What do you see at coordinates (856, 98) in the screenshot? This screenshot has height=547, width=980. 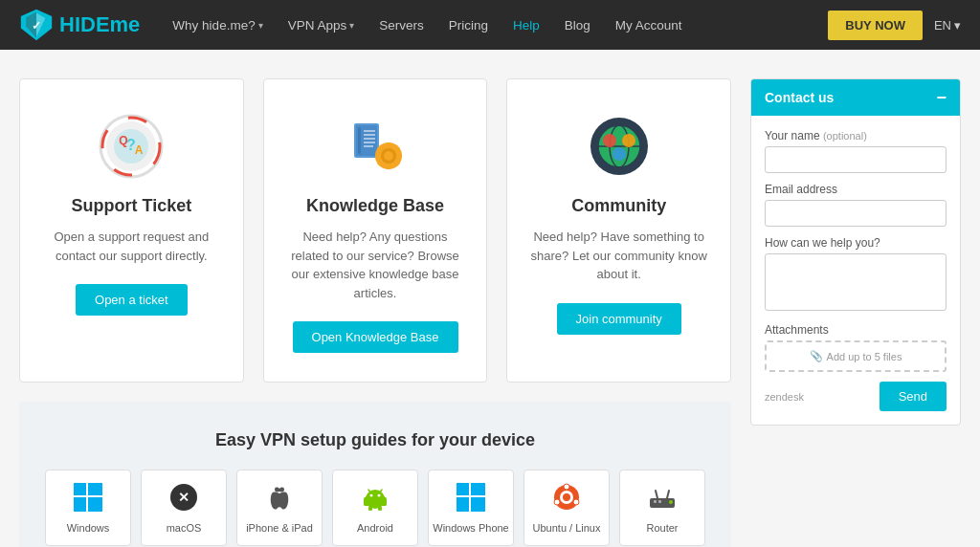 I see `contact-form-header: Contact us −` at bounding box center [856, 98].